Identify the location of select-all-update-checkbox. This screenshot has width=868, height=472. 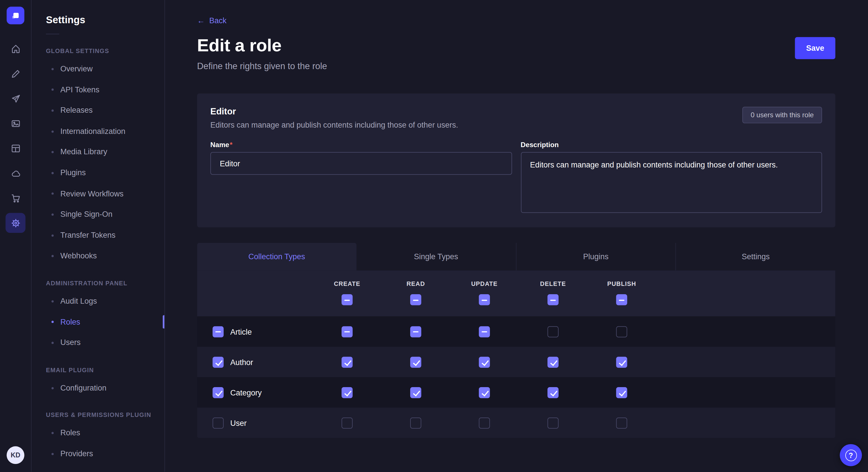
(485, 300).